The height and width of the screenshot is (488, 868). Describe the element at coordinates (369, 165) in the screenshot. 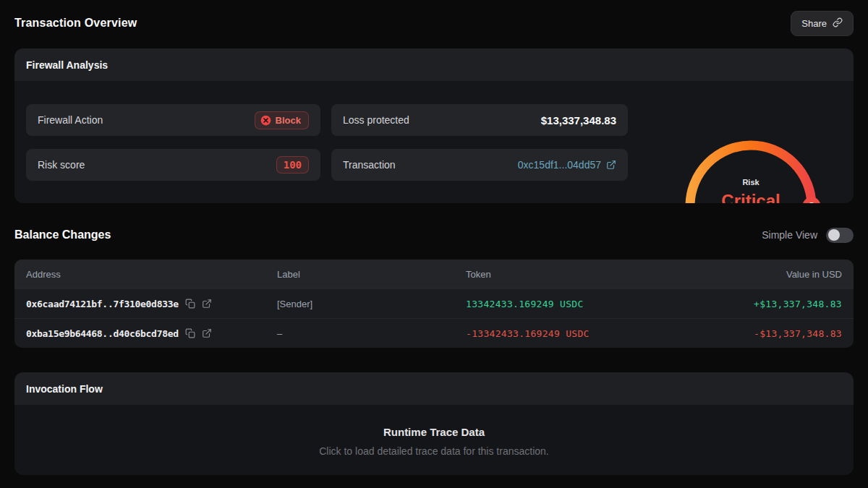

I see `transaction-label: Transaction` at that location.